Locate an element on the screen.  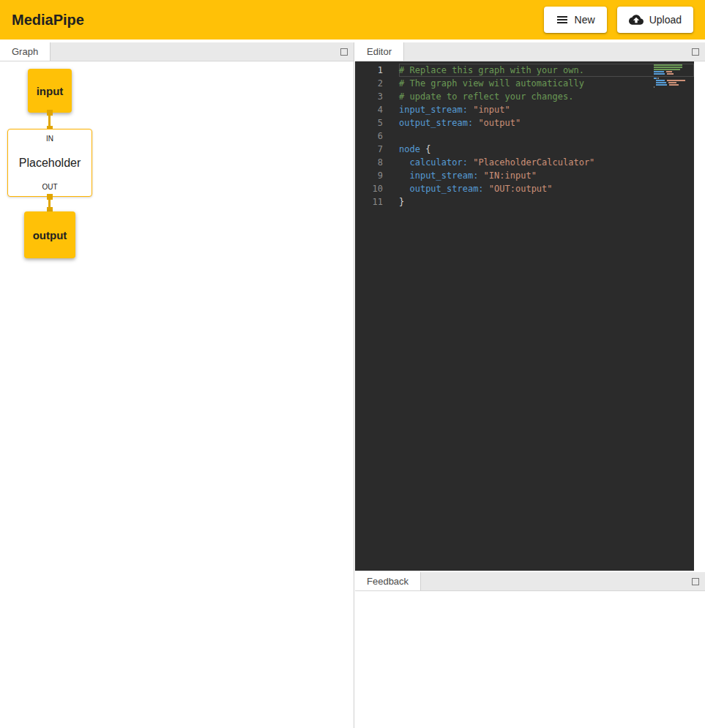
feedback-panel: Feedback is located at coordinates (530, 650).